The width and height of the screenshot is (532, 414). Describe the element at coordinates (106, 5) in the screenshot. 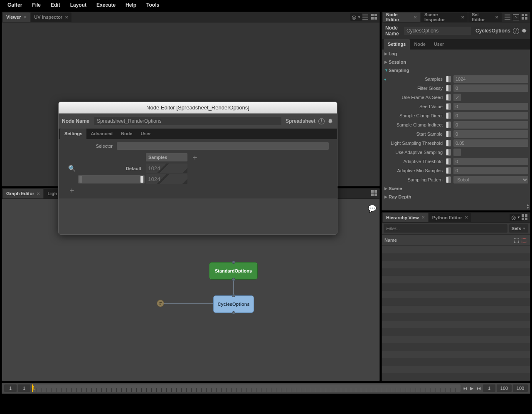

I see `menu-execute: Execute` at that location.